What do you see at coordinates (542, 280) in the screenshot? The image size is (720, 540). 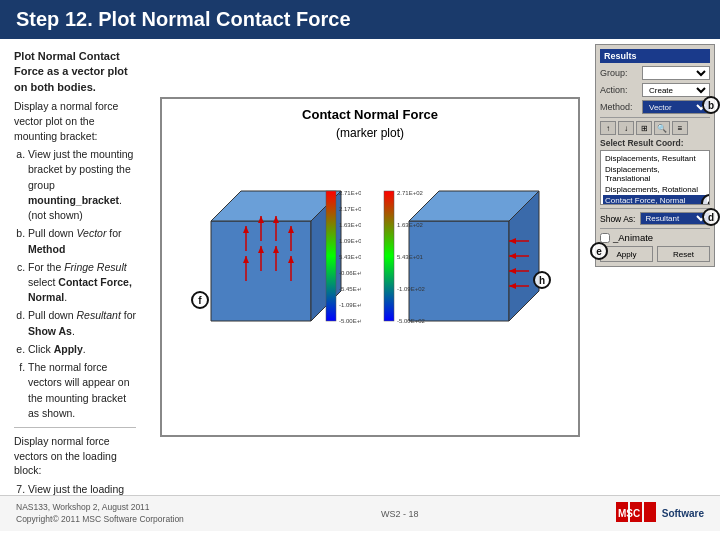 I see `annotation-h: h` at bounding box center [542, 280].